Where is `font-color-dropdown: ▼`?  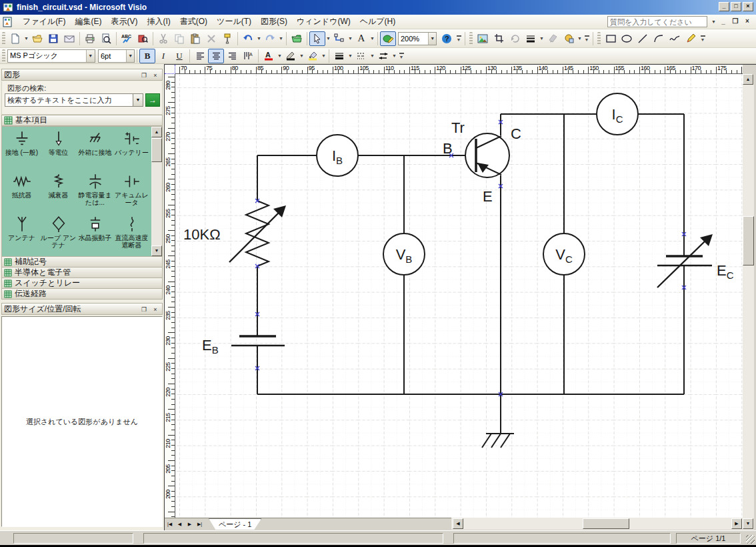
font-color-dropdown: ▼ is located at coordinates (280, 56).